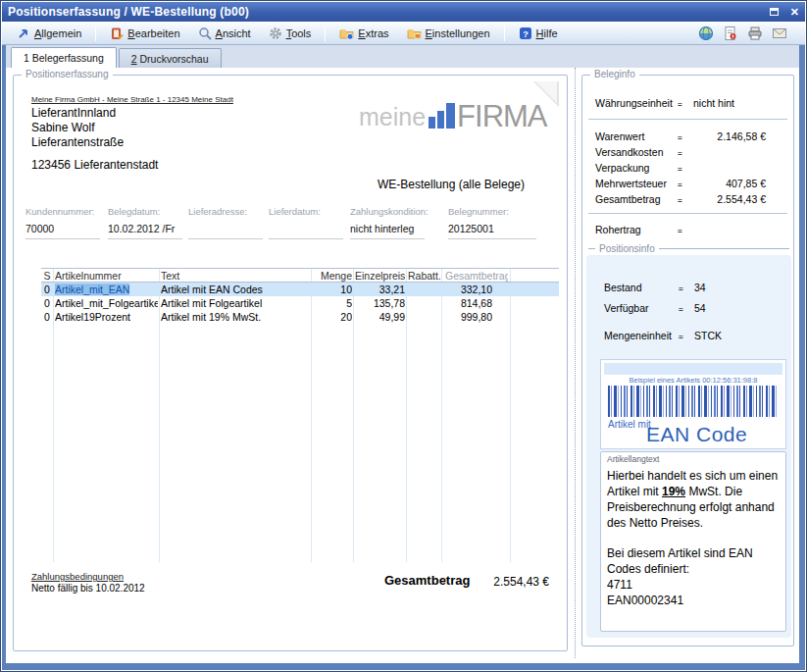 This screenshot has width=807, height=672. What do you see at coordinates (106, 276) in the screenshot?
I see `col-header-artikelnummer: Artikelnummer` at bounding box center [106, 276].